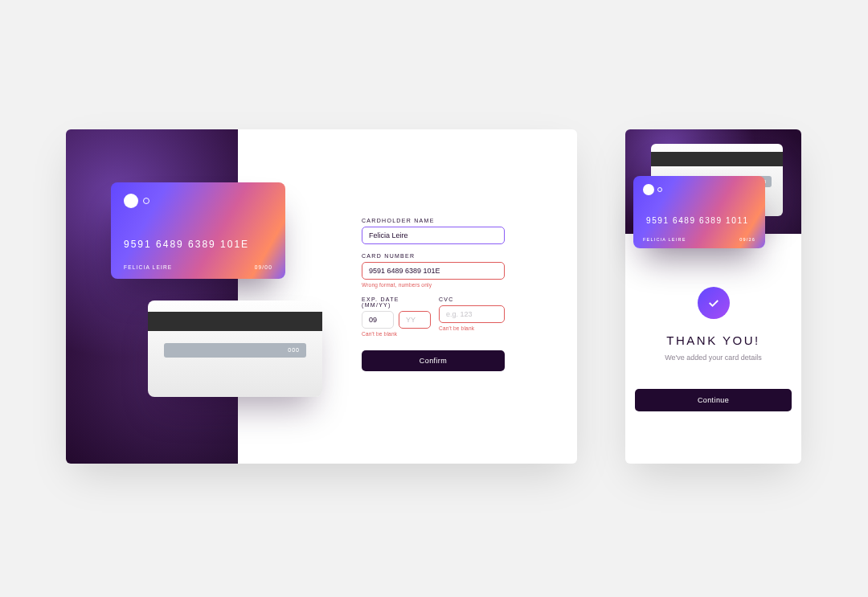  I want to click on cardnumber-label: CARD NUMBER, so click(433, 256).